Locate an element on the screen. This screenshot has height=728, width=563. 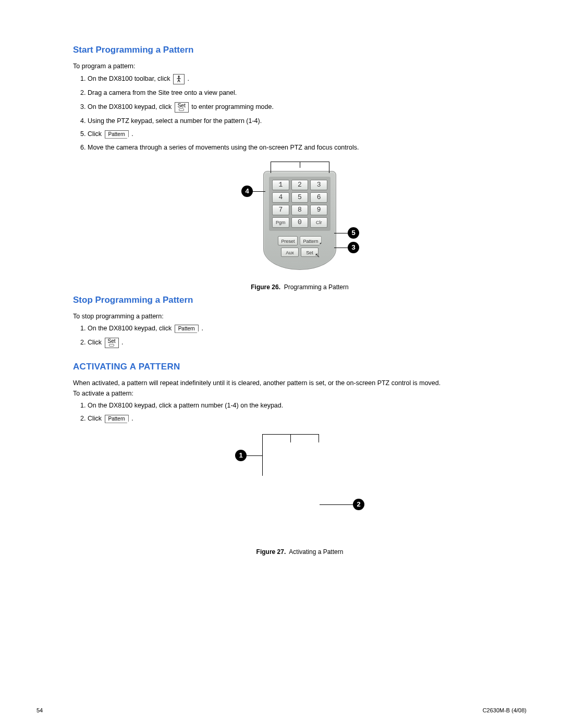
page-footer: 54 C2630M-B (4/08) is located at coordinates (282, 710).